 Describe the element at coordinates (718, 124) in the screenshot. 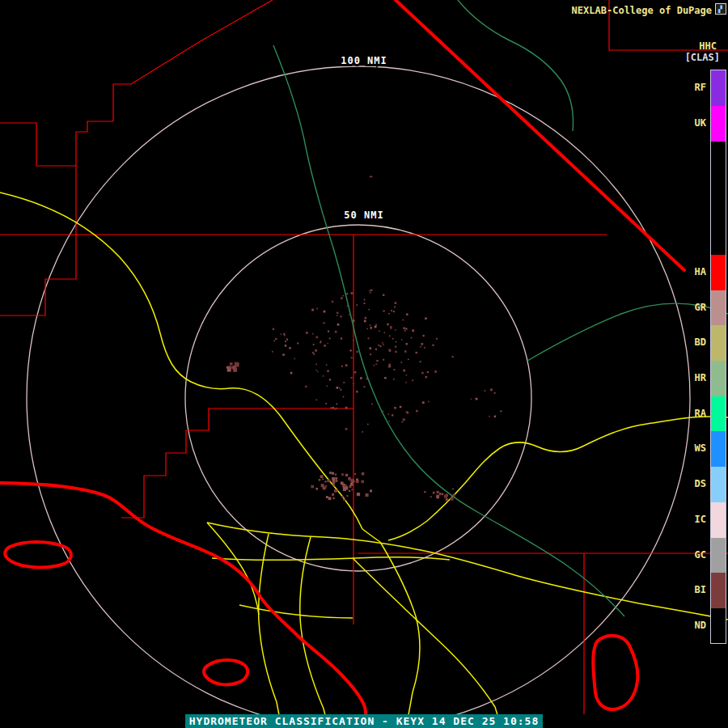

I see `legend-swatch-UK` at that location.